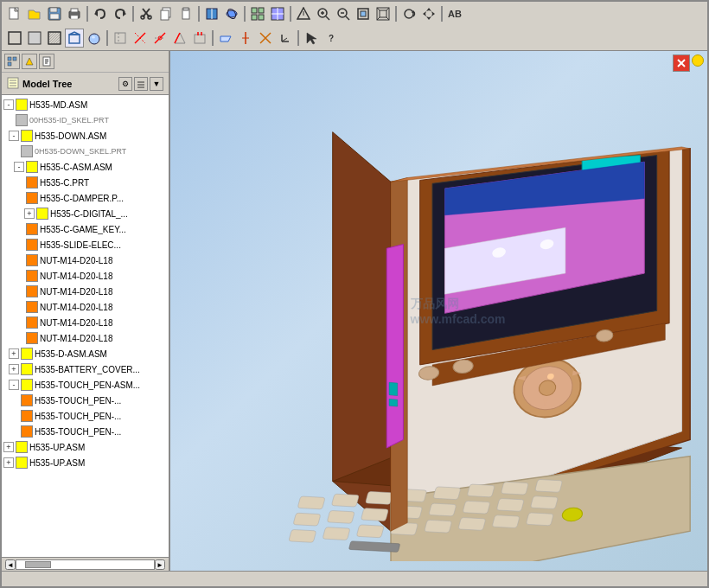 The height and width of the screenshot is (588, 709). I want to click on new-button, so click(15, 14).